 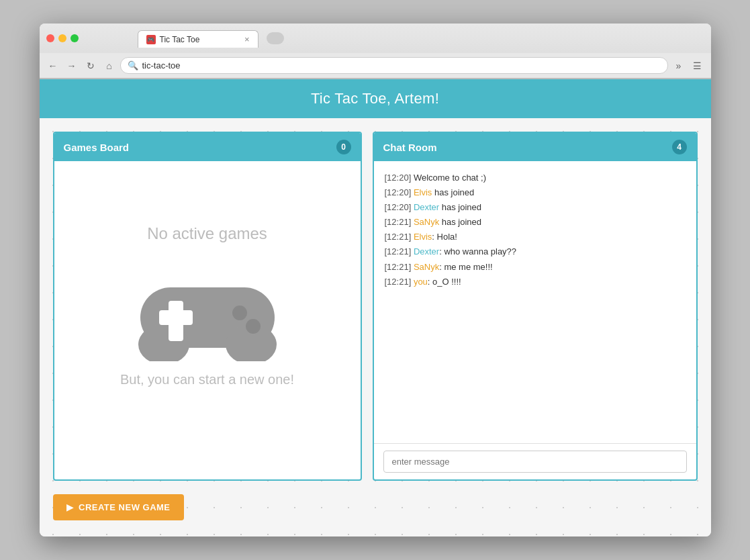 I want to click on games-board-title: Games Board, so click(x=97, y=148).